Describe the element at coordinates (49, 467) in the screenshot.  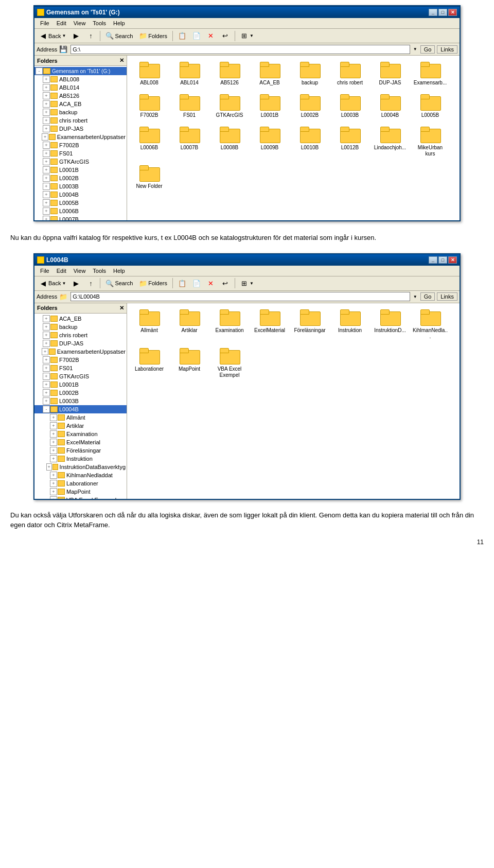
I see `expand-icon-instruktiondb: +` at that location.